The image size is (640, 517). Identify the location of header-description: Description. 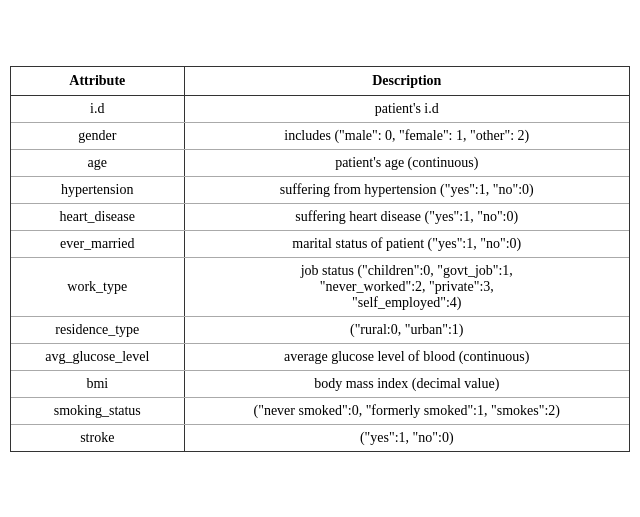
(406, 82).